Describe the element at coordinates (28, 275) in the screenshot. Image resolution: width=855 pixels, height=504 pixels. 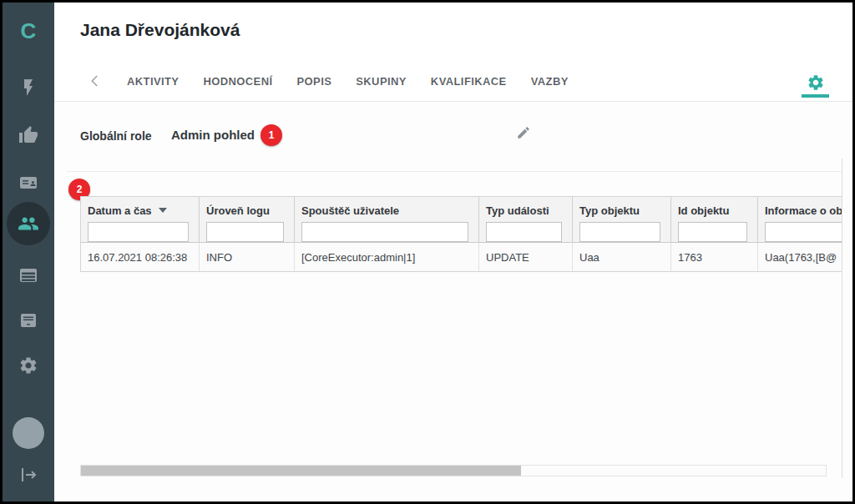
I see `table-icon` at that location.